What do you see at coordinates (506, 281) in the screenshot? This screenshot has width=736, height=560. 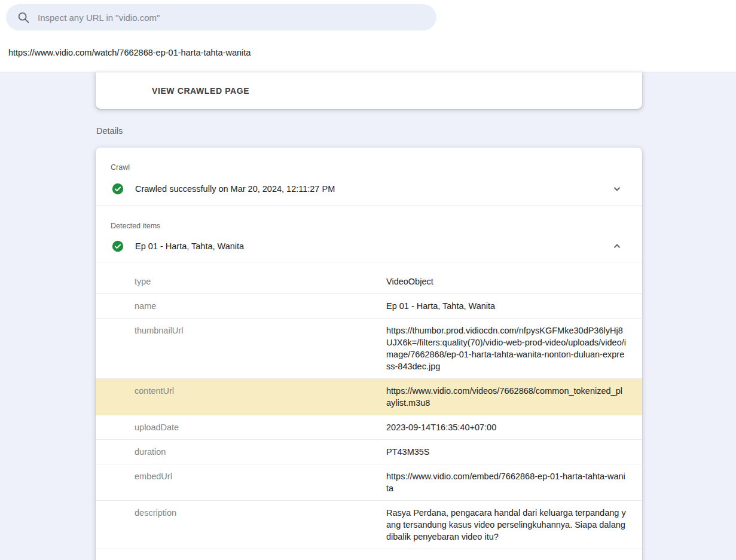 I see `property-value: VideoObject` at bounding box center [506, 281].